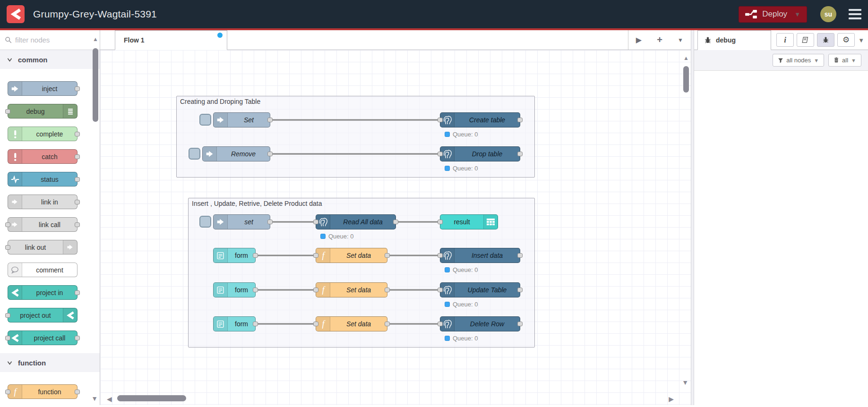  I want to click on next-flow-button: ▶, so click(639, 40).